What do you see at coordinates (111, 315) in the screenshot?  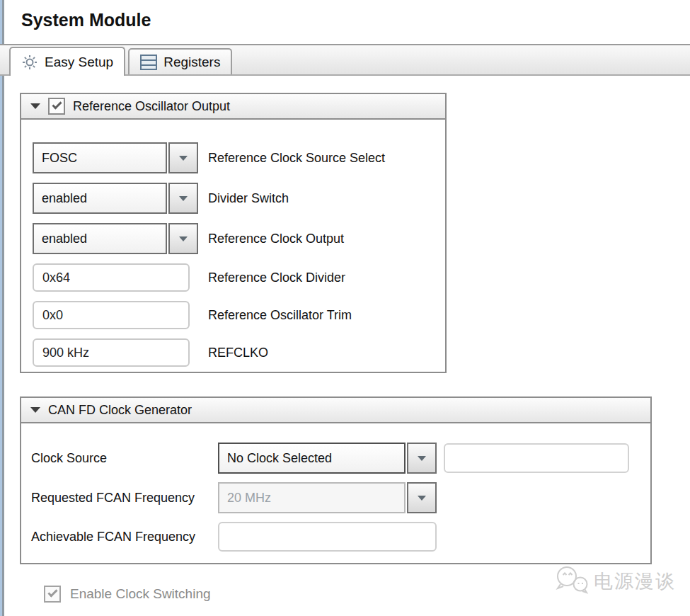 I see `reference-oscillator-trim-input` at bounding box center [111, 315].